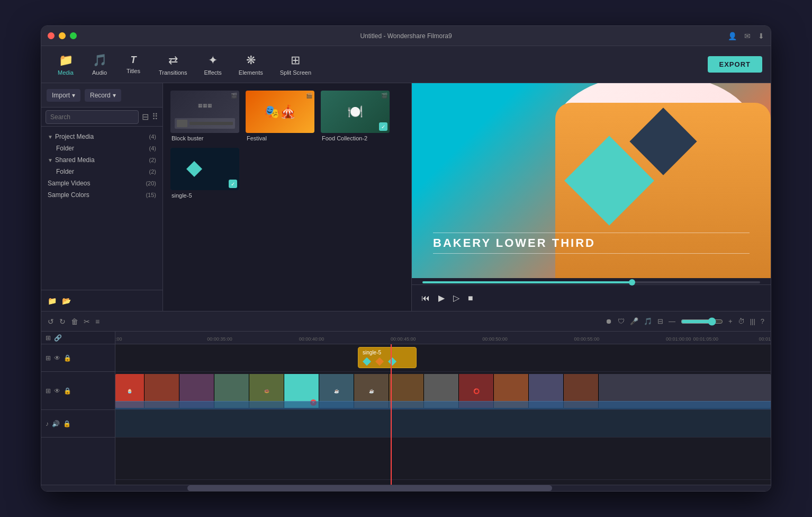 The image size is (812, 517). Describe the element at coordinates (251, 65) in the screenshot. I see `toolbar-item-elements: ❋ Elements` at that location.